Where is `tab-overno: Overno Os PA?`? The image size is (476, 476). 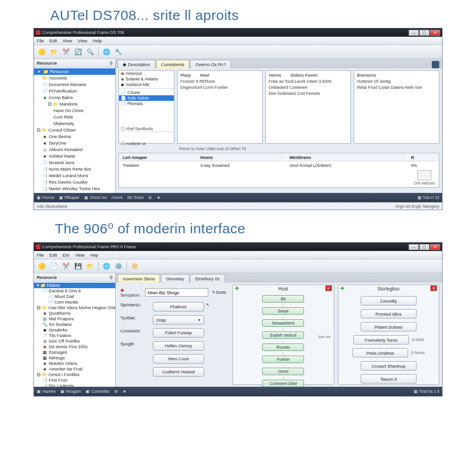
tab-overno: Overno Os PA? is located at coordinates (211, 64).